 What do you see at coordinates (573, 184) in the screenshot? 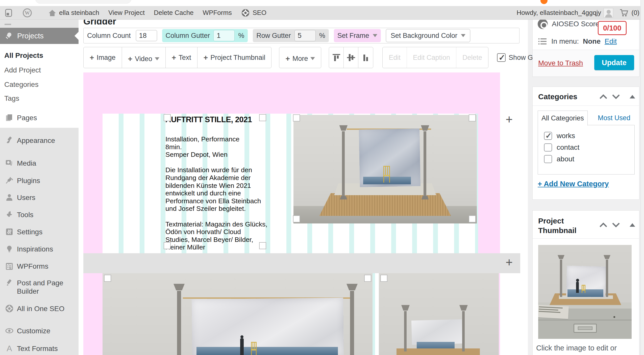
I see `add-new-category-link: + Add New Category` at bounding box center [573, 184].